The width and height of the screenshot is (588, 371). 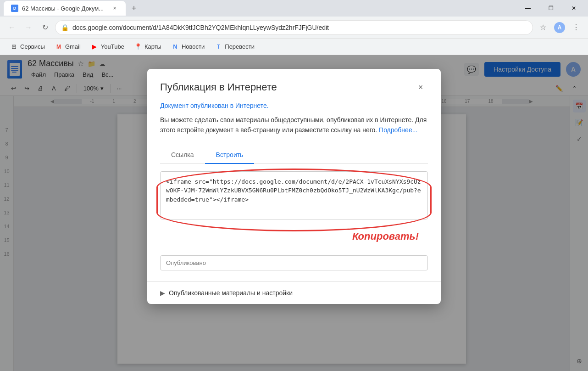 What do you see at coordinates (294, 8) in the screenshot?
I see `title-bar: D 62 Массивы - Google Докум... × + — ❐ ✕` at bounding box center [294, 8].